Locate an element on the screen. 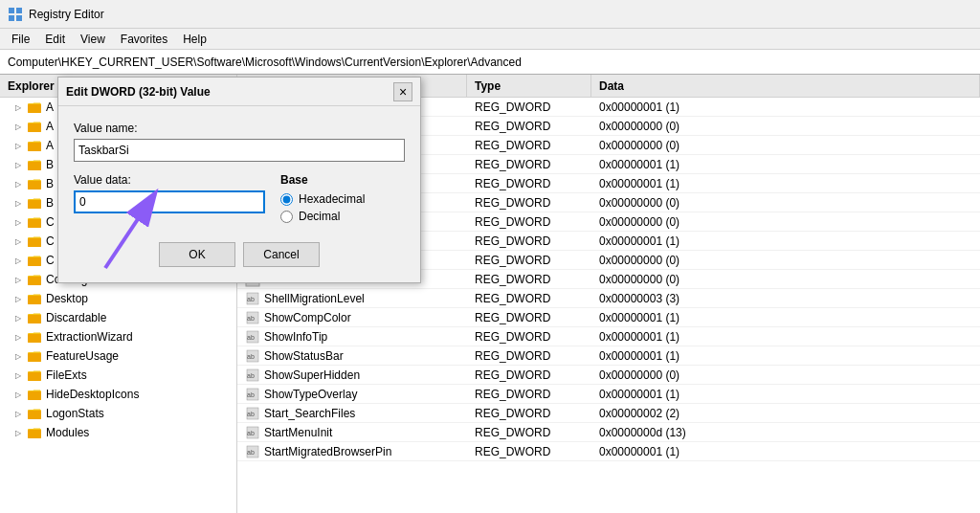  value-name-label: Value name: is located at coordinates (239, 128).